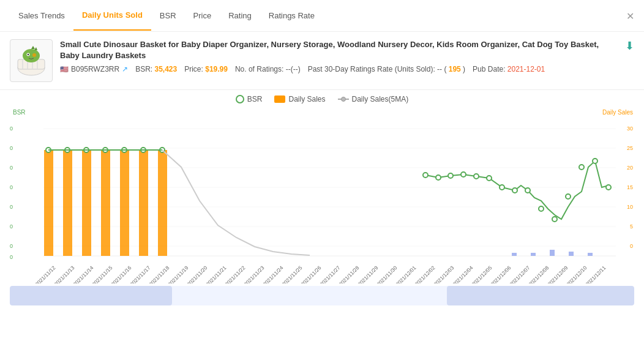 The height and width of the screenshot is (352, 644). I want to click on past30-field: Past 30-Day Ratings Rate (Units Sold): -…, so click(387, 69).